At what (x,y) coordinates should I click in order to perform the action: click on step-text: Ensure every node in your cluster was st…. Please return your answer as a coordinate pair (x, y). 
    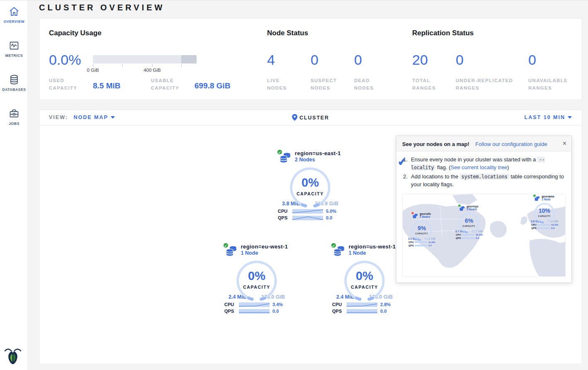
    Looking at the image, I should click on (488, 164).